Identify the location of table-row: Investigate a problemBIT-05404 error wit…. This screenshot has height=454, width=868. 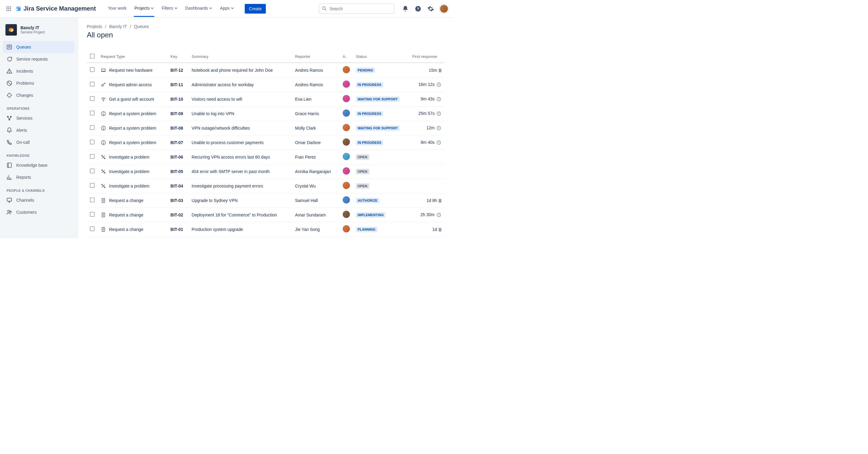
(266, 171).